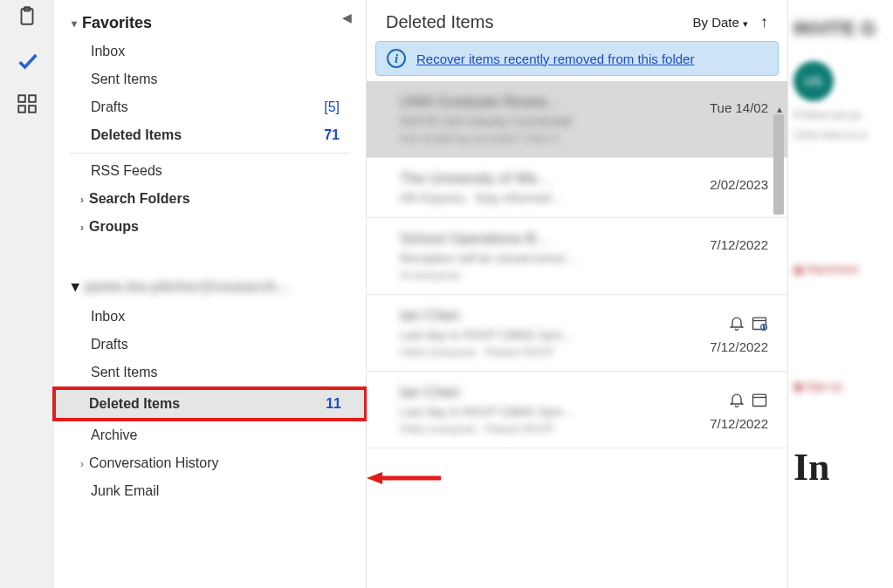 This screenshot has width=893, height=588. Describe the element at coordinates (843, 386) in the screenshot. I see `attachment-chip: ▣ Sign-up` at that location.